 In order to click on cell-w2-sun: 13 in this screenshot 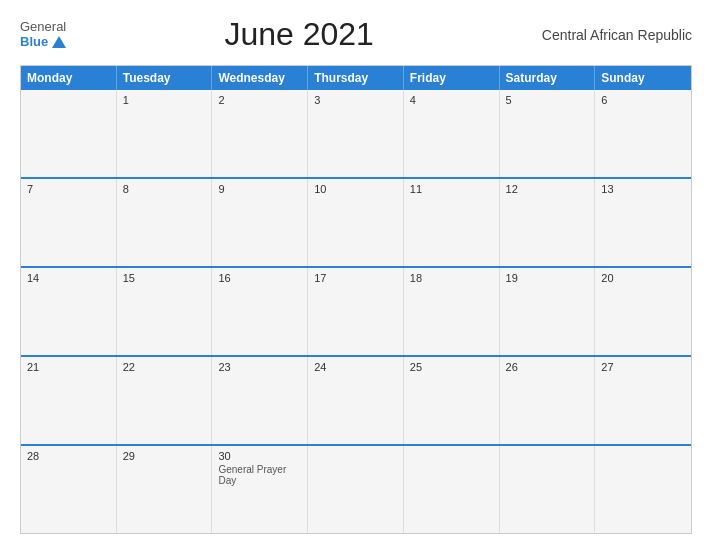, I will do `click(643, 222)`.